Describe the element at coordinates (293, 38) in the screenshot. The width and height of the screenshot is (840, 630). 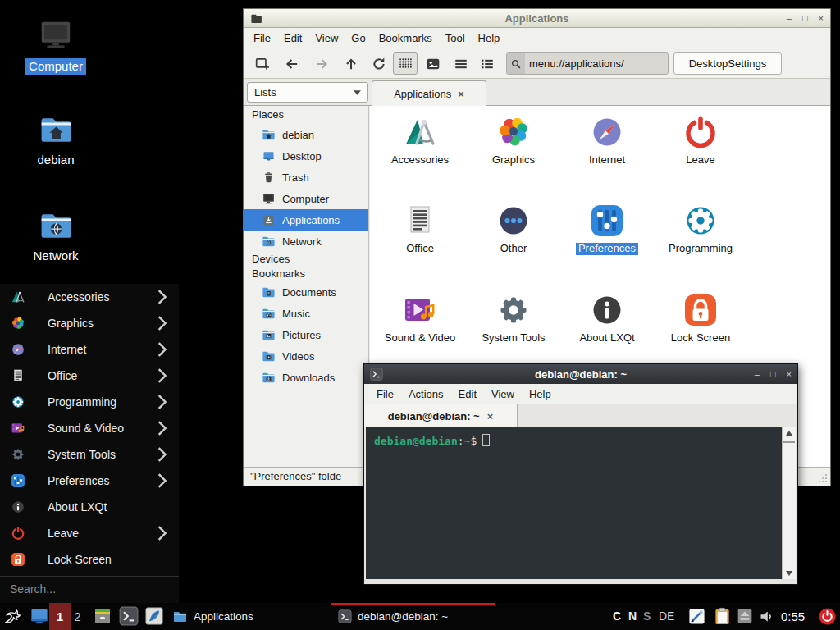
I see `fm-menu-edit: Edit` at that location.